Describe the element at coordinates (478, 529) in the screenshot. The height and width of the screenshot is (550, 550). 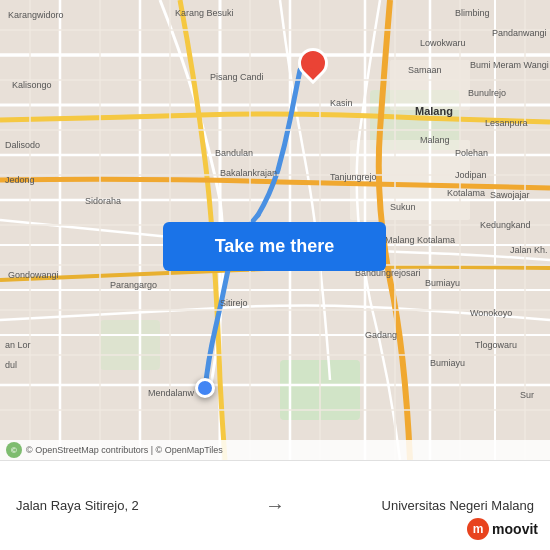
I see `moovit-circle-icon: m` at that location.